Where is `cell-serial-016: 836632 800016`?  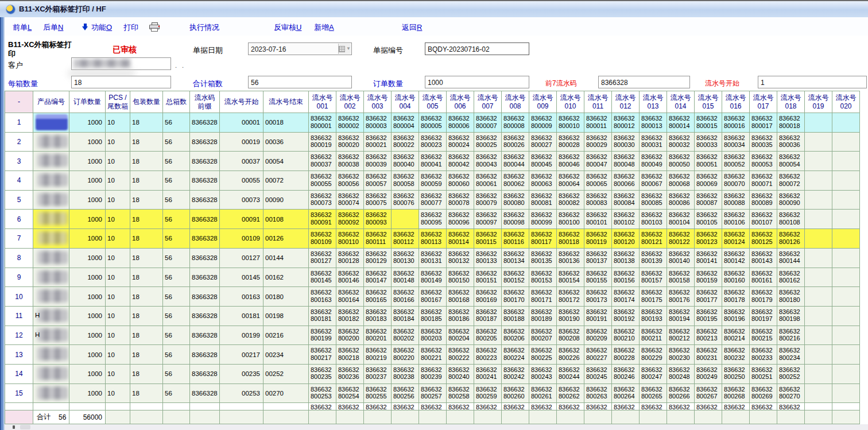
cell-serial-016: 836632 800016 is located at coordinates (736, 123).